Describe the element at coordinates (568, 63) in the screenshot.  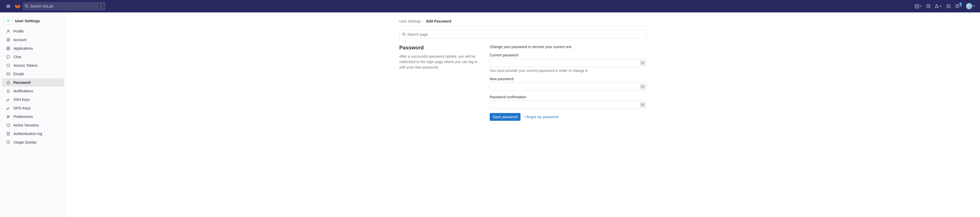
I see `current-password-input` at that location.